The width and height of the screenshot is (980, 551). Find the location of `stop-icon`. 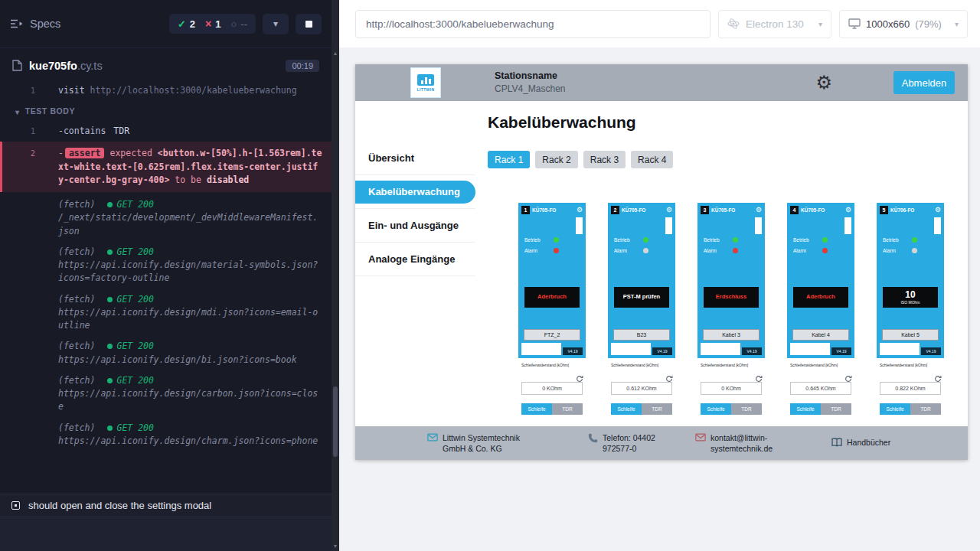

stop-icon is located at coordinates (309, 24).